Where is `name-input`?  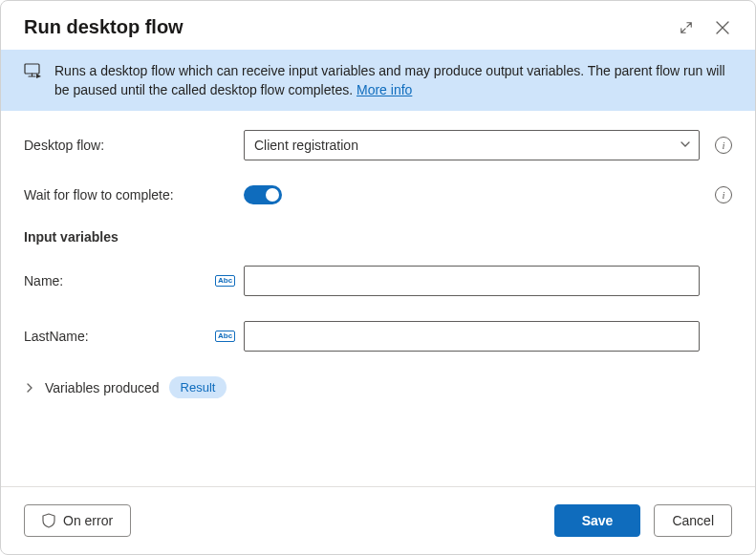
name-input is located at coordinates (472, 281).